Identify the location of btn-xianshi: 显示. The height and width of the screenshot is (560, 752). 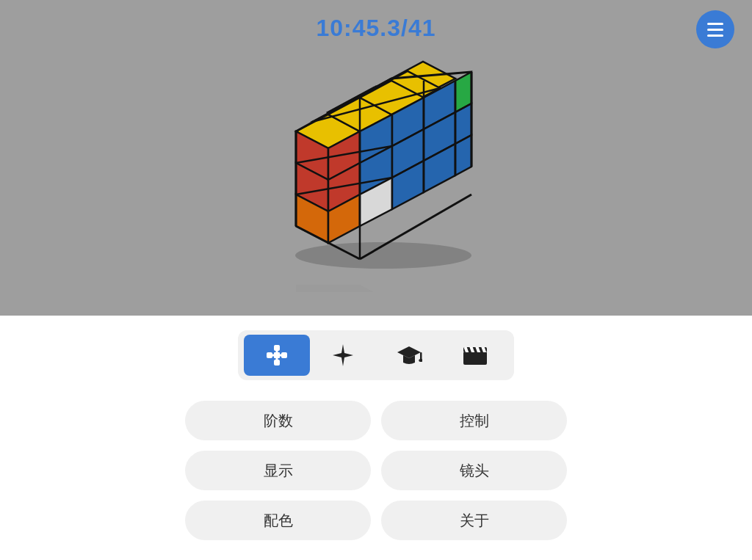
(278, 470).